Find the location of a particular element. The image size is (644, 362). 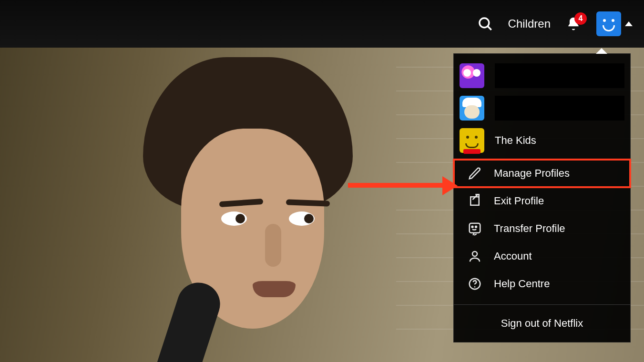

top-header: Children 4 is located at coordinates (322, 24).